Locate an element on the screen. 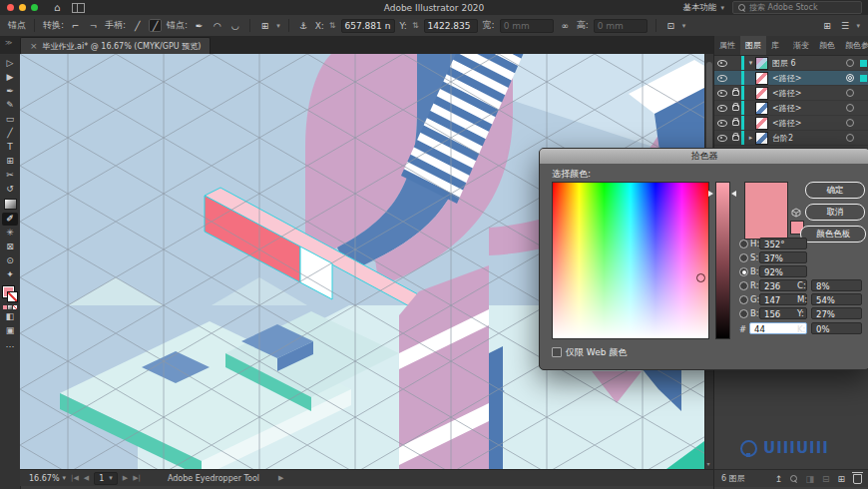  paintbrush-tool: ╱ is located at coordinates (10, 134).